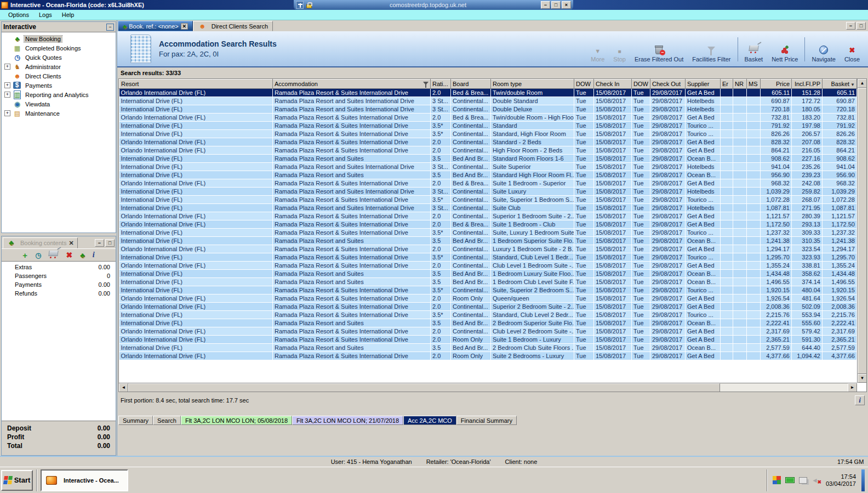  I want to click on column-header-ms: MS, so click(754, 84).